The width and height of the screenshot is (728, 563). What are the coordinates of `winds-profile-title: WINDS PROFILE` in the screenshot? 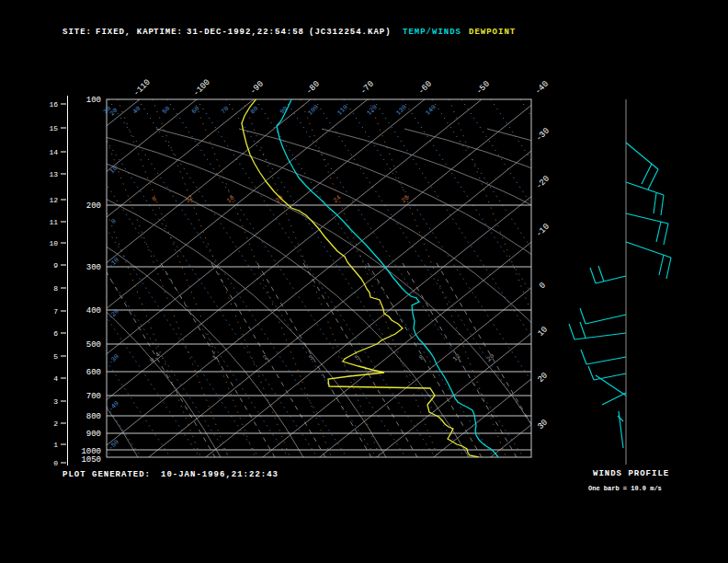 It's located at (631, 474).